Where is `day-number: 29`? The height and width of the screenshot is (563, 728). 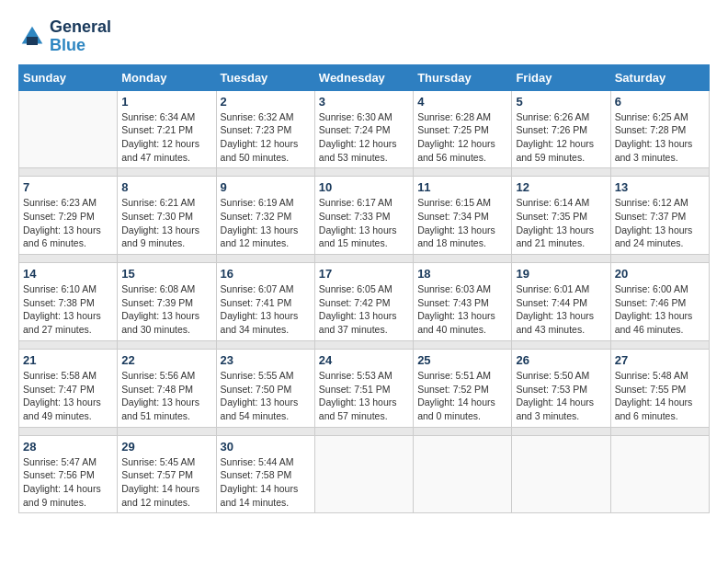 day-number: 29 is located at coordinates (166, 447).